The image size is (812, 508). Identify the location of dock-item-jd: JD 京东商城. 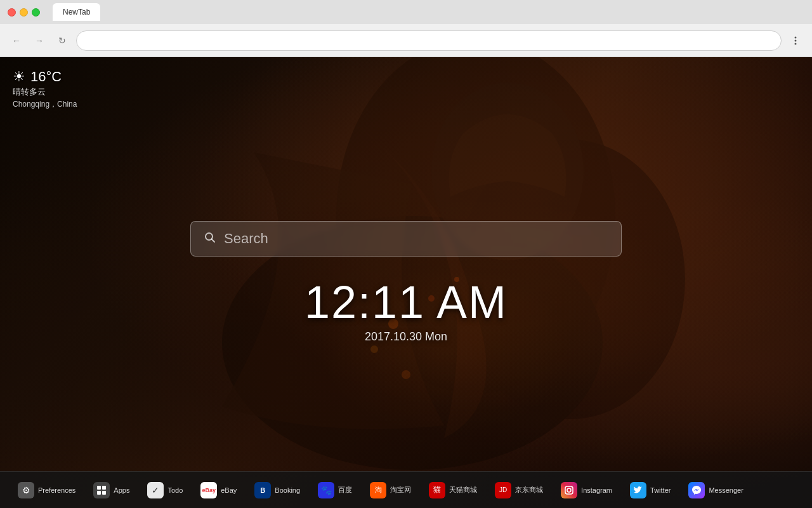
(519, 490).